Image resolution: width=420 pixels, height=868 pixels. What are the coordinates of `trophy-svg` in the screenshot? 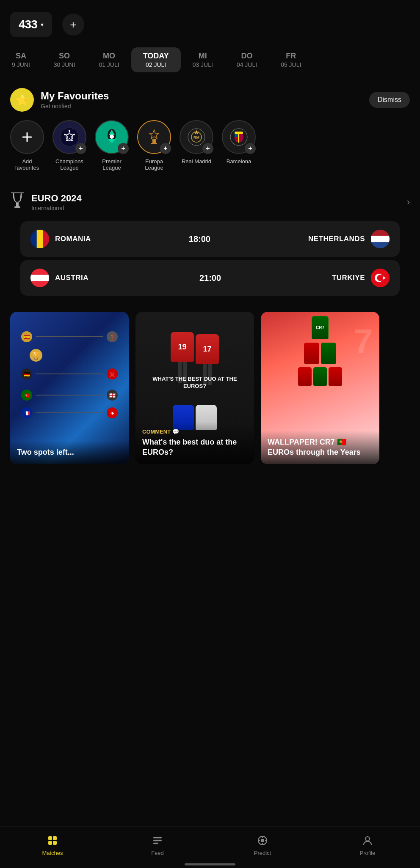 It's located at (17, 201).